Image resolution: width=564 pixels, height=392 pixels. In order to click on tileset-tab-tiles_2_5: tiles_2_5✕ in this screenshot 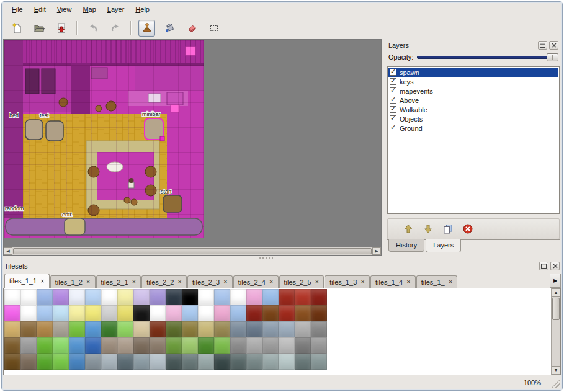, I will do `click(302, 282)`.